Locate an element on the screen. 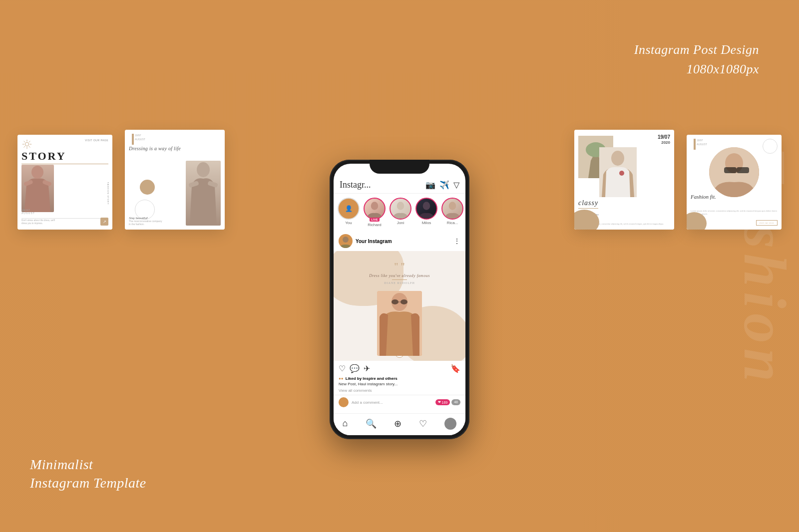 This screenshot has width=799, height=532. share-icon: ✈ is located at coordinates (367, 368).